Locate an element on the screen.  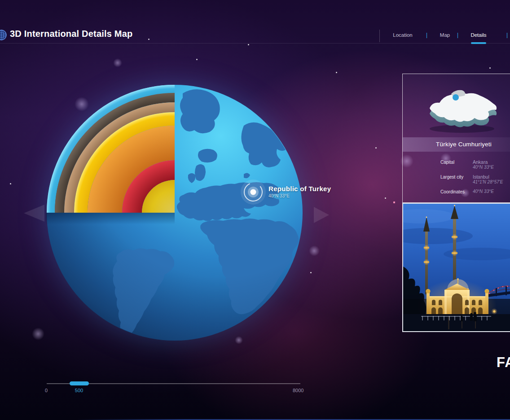
detail-value: Ankara is located at coordinates (483, 162).